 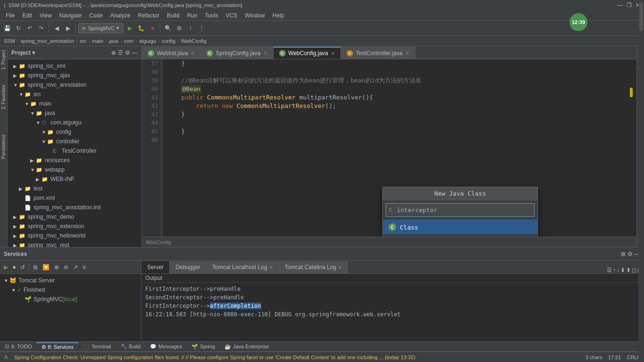 What do you see at coordinates (166, 347) in the screenshot?
I see `bottom-tab-messages: 💬 Messages` at bounding box center [166, 347].